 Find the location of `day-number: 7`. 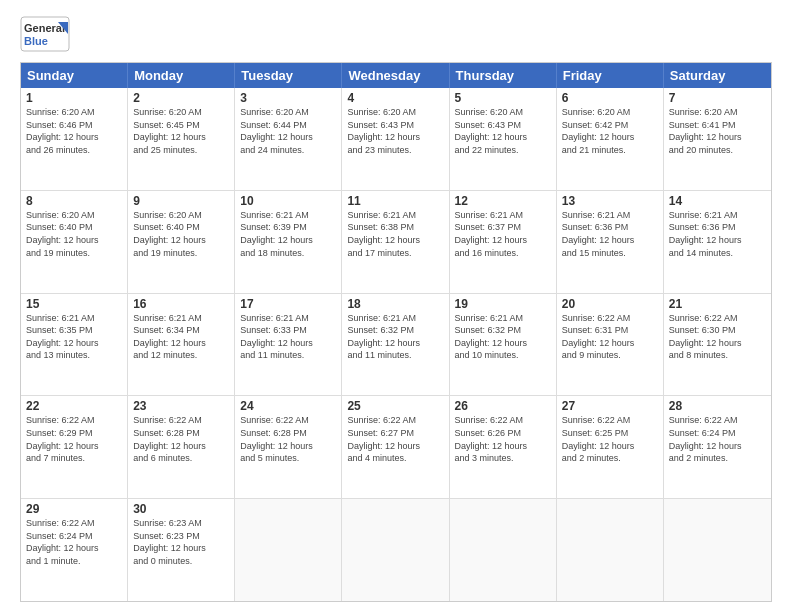

day-number: 7 is located at coordinates (718, 98).